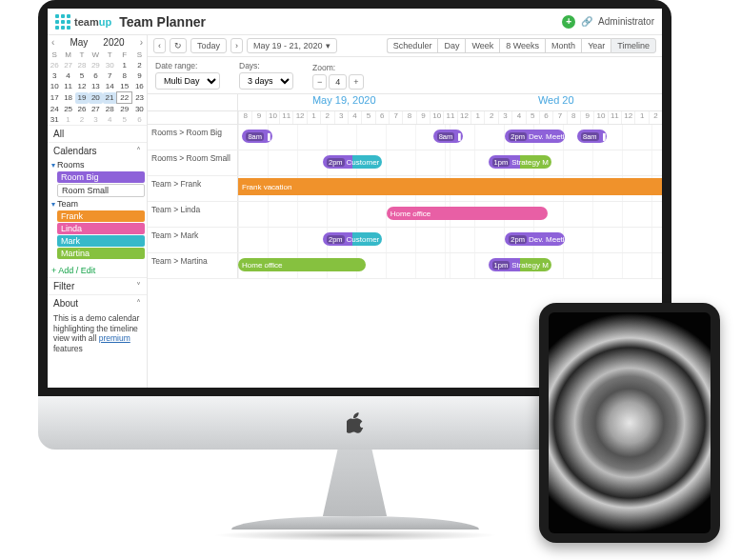  I want to click on mini-cal-day: 20, so click(95, 98).